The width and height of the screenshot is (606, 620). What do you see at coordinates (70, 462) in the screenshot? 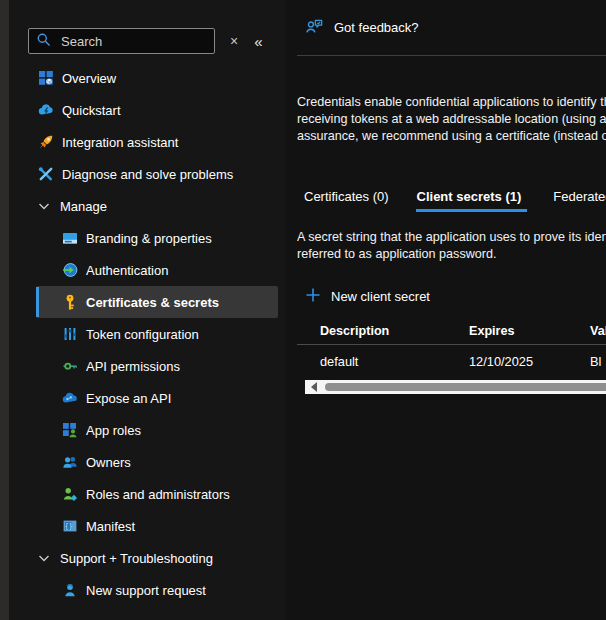
I see `owners-icon` at bounding box center [70, 462].